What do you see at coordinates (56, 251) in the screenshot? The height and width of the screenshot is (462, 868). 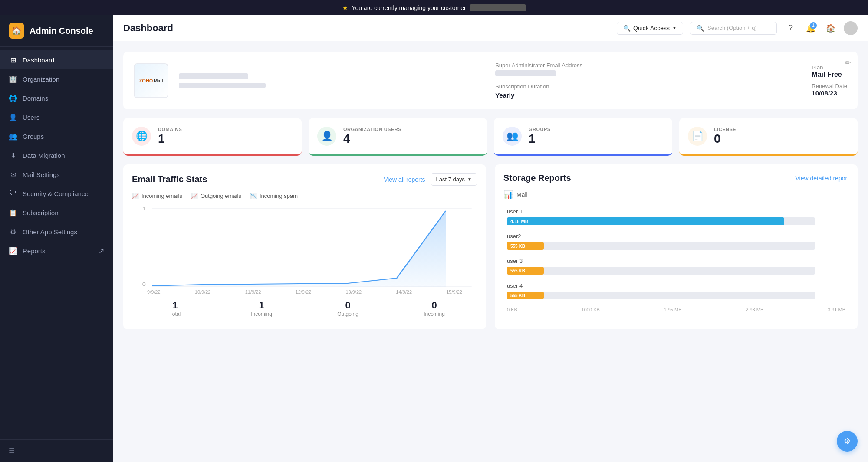 I see `sidebar-item-reports: 📈 Reports ↗` at bounding box center [56, 251].